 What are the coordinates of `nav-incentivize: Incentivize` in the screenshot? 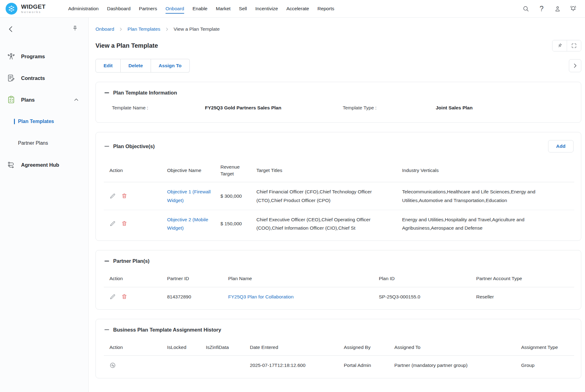 It's located at (267, 9).